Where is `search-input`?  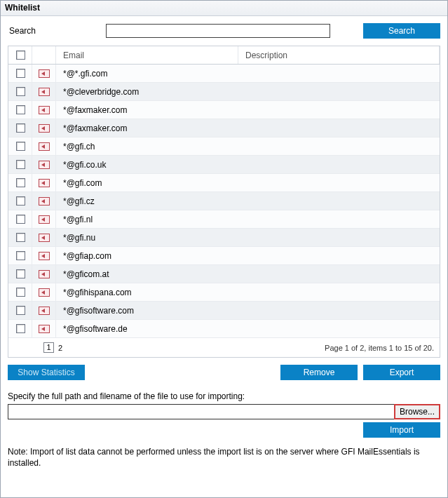
search-input is located at coordinates (218, 31).